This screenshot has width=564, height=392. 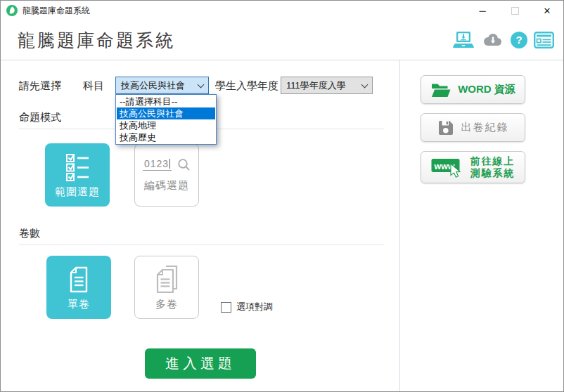 What do you see at coordinates (515, 11) in the screenshot?
I see `maximize-button` at bounding box center [515, 11].